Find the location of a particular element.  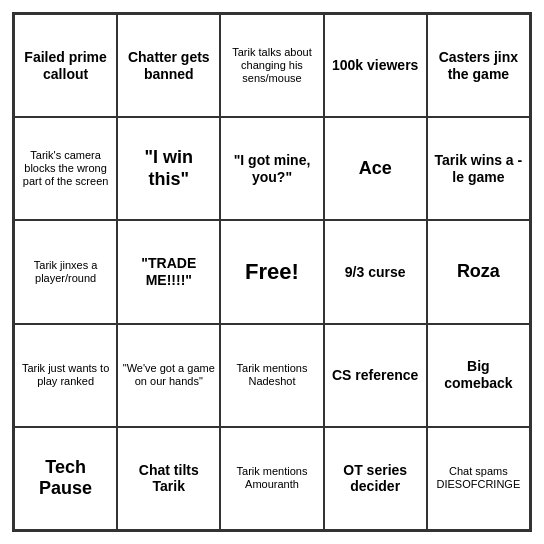

cell-text-r4c3: OT series decider is located at coordinates (376, 479).